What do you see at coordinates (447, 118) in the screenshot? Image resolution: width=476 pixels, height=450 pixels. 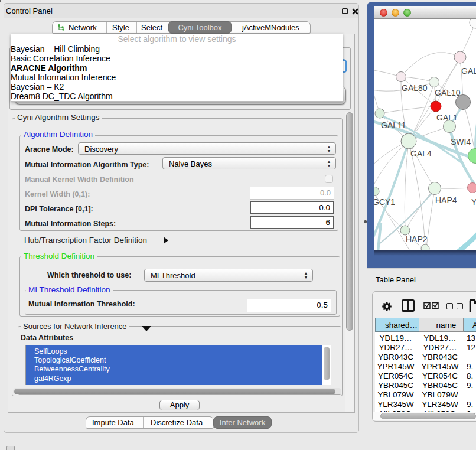 I see `svg-text: GAL1` at bounding box center [447, 118].